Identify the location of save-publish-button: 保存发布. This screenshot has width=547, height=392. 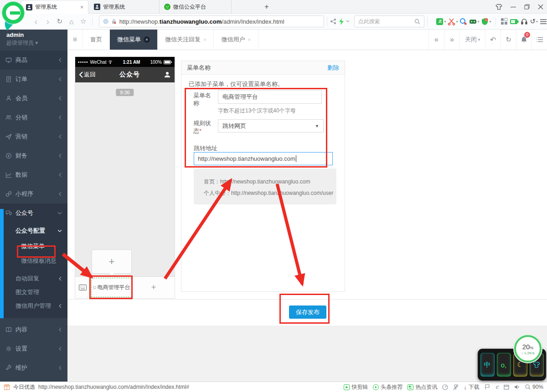
(308, 312).